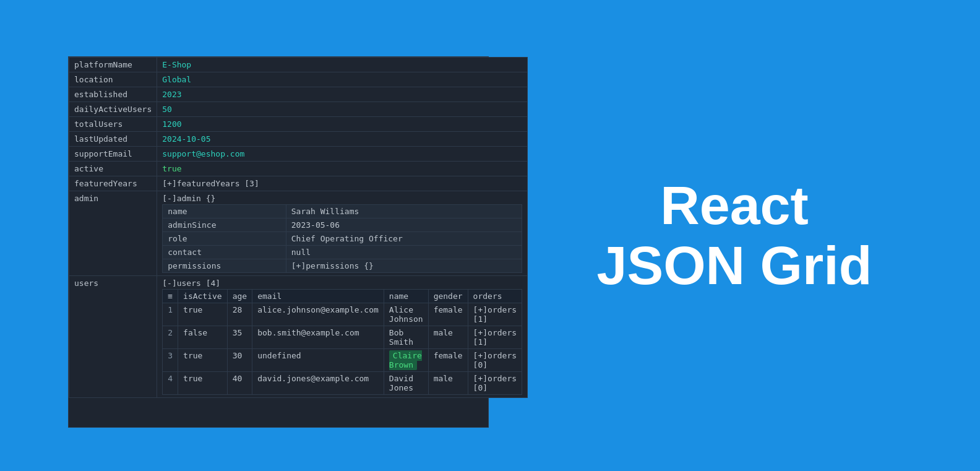 This screenshot has height=471, width=980. I want to click on row-num: 4, so click(171, 382).